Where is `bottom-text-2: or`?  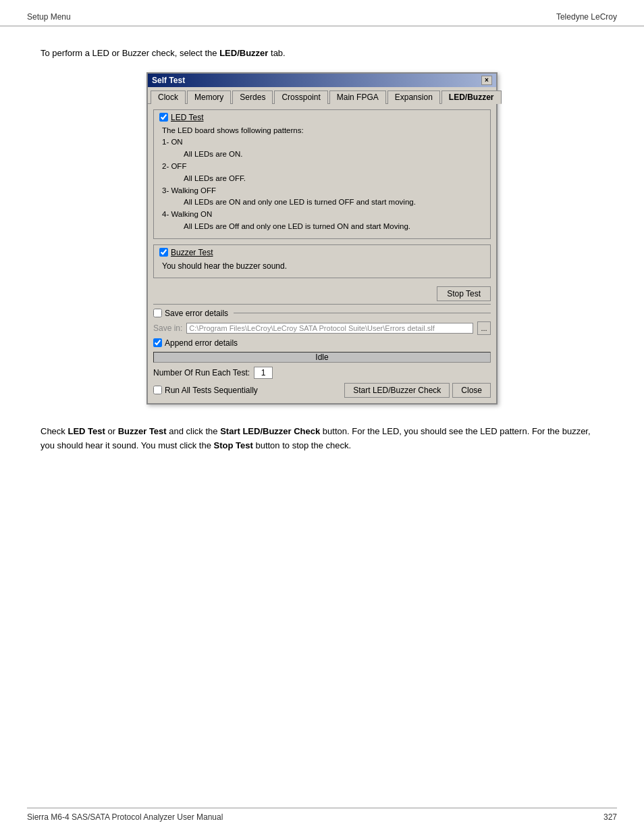 bottom-text-2: or is located at coordinates (112, 431).